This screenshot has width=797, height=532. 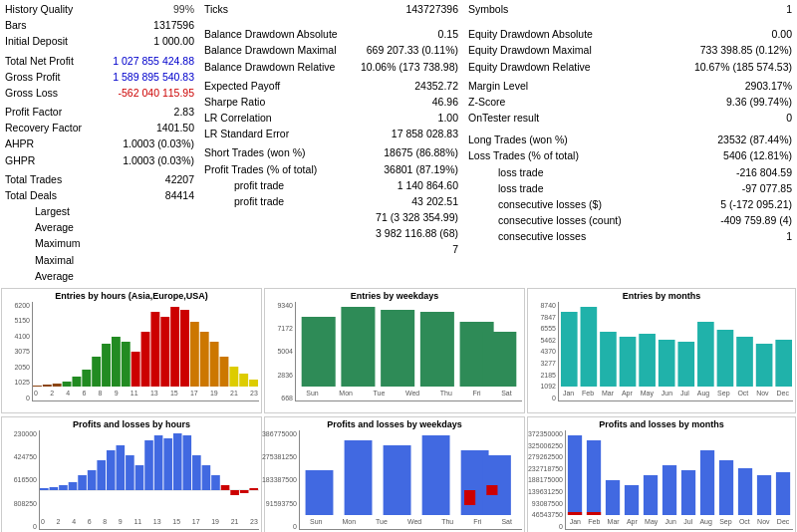 I want to click on chart-pnl-hours-title: Profits and losses by hours, so click(x=132, y=424).